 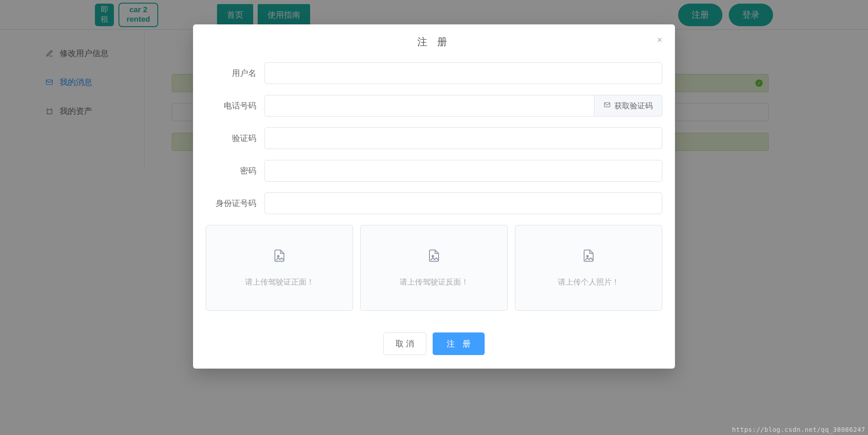 What do you see at coordinates (434, 46) in the screenshot?
I see `modal-title: 注 册` at bounding box center [434, 46].